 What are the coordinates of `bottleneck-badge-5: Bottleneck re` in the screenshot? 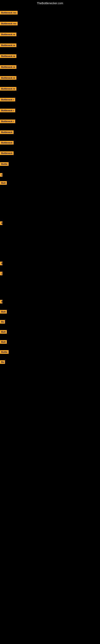 It's located at (8, 56).